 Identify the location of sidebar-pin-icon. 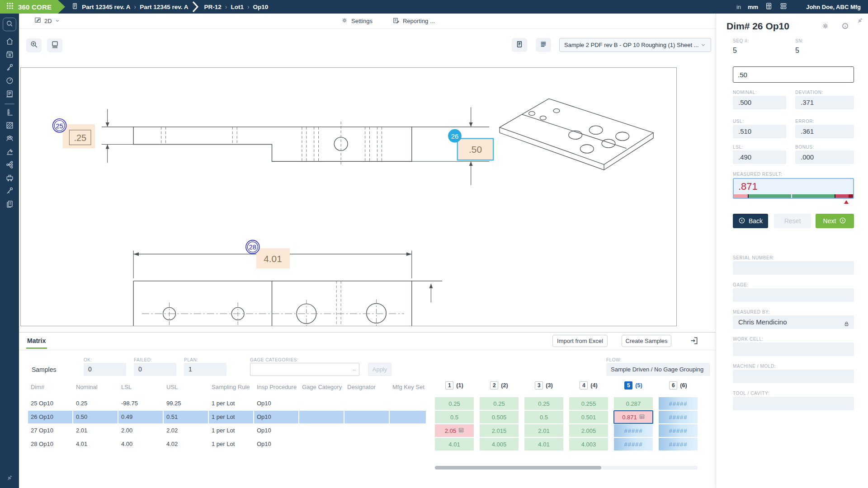
(9, 479).